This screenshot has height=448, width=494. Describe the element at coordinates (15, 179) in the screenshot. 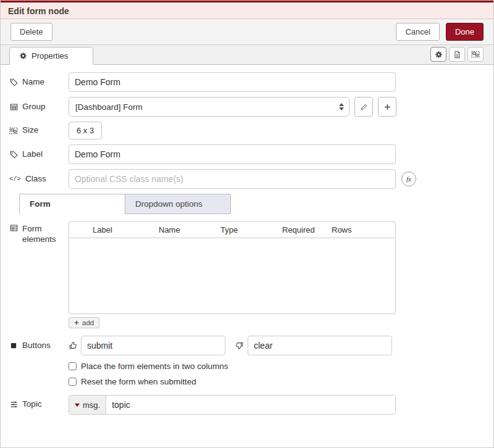

I see `code-icon: </>` at that location.